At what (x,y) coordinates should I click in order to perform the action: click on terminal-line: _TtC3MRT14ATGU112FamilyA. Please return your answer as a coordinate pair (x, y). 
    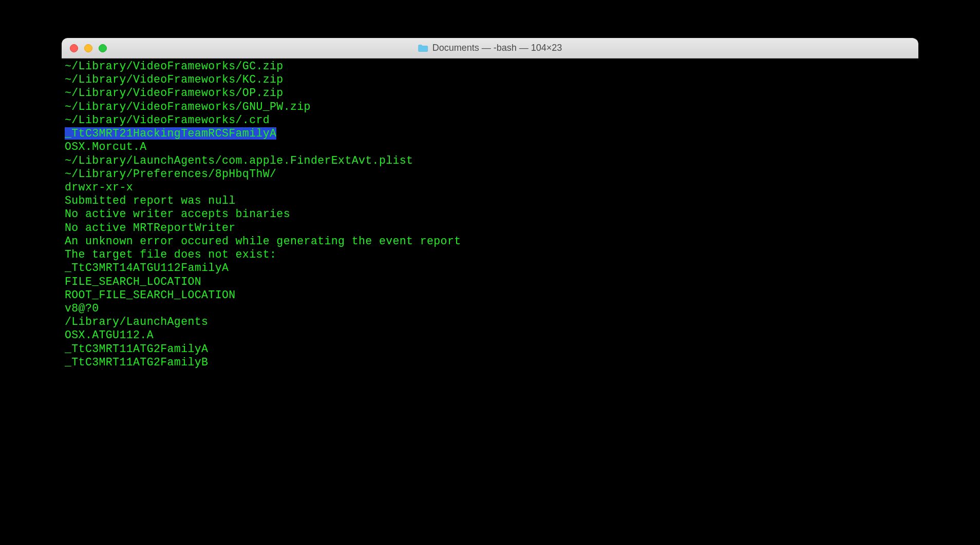
    Looking at the image, I should click on (490, 268).